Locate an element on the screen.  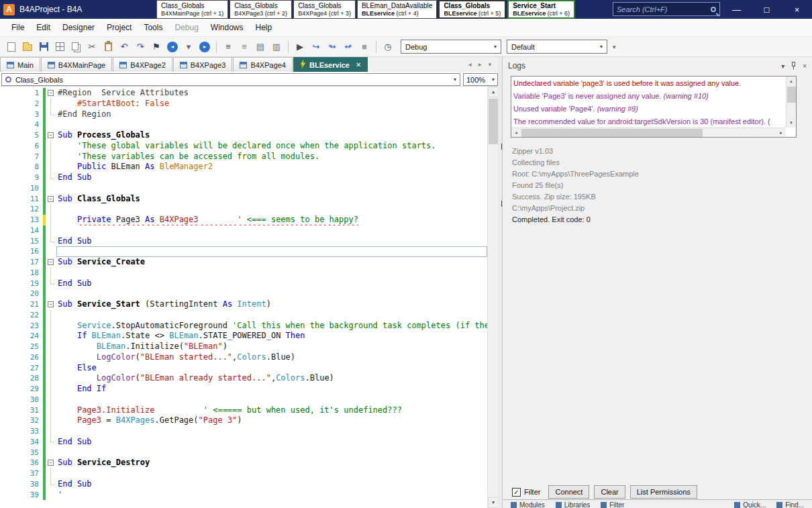
bookmark-tab-class-globals-b4xmainpage: Class_GlobalsB4XMainPage (ctrl + 1) is located at coordinates (192, 9).